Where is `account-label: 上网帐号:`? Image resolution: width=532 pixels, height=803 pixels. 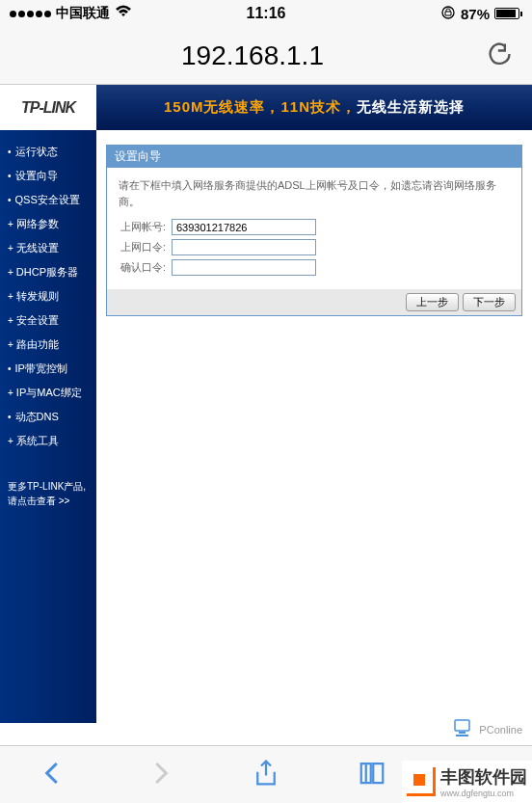 account-label: 上网帐号: is located at coordinates (145, 228).